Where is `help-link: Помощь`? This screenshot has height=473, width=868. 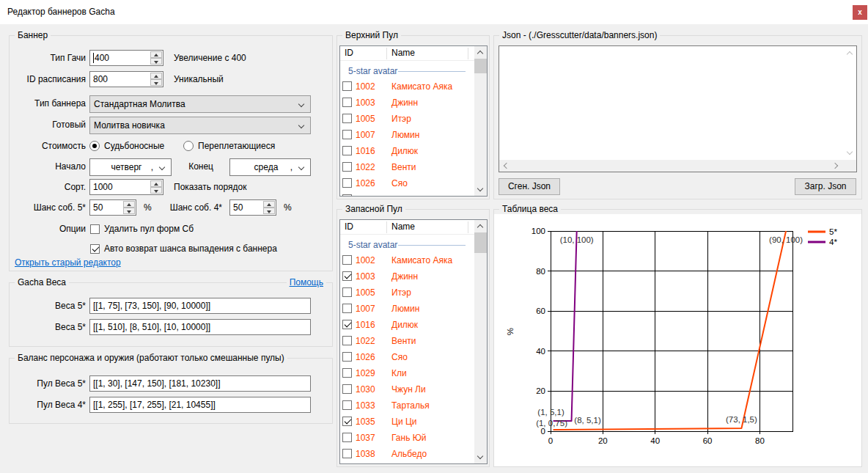 help-link: Помощь is located at coordinates (306, 282).